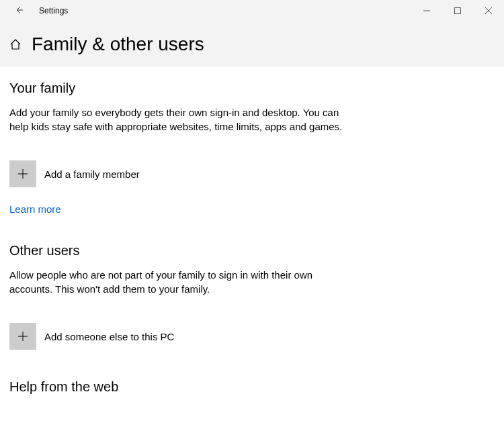  I want to click on maximize-button, so click(458, 11).